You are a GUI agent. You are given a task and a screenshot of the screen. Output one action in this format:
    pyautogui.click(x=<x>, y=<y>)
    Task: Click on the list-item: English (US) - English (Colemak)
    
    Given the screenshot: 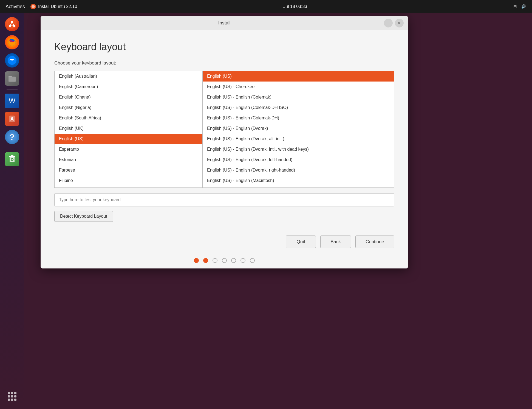 What is the action you would take?
    pyautogui.click(x=298, y=97)
    